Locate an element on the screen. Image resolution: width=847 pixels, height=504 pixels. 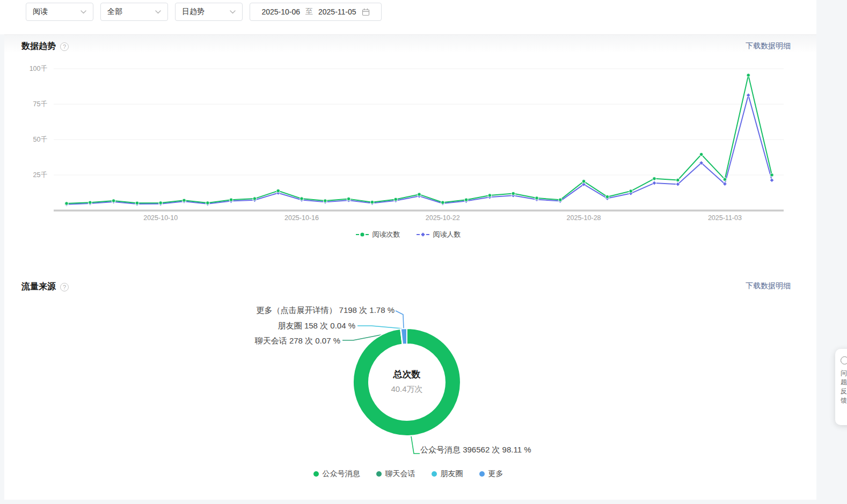
legend-item-朋友圈: 朋友圈 is located at coordinates (448, 474).